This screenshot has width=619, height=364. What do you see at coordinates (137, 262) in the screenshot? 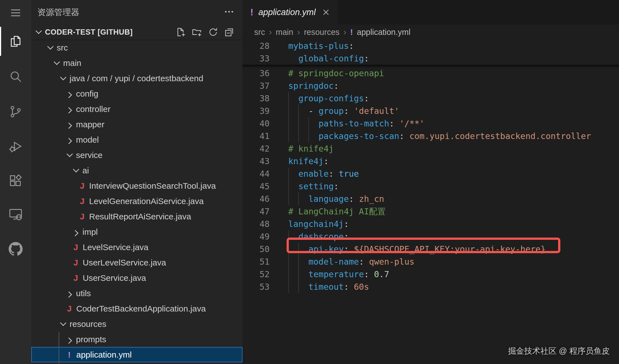
I see `tree-item-userlevelservice.java: JUserLevelService.java` at bounding box center [137, 262].